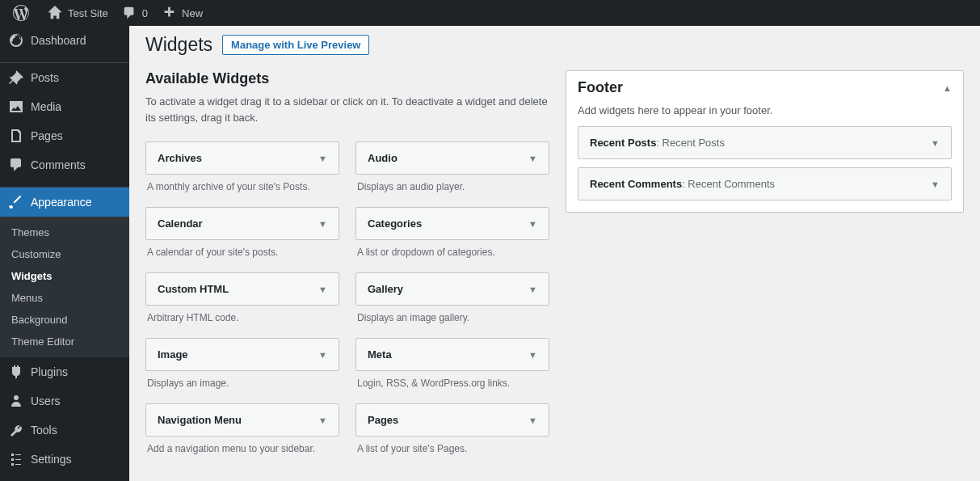 The height and width of the screenshot is (481, 980). I want to click on widget-desc: A list of your site's Pages., so click(452, 452).